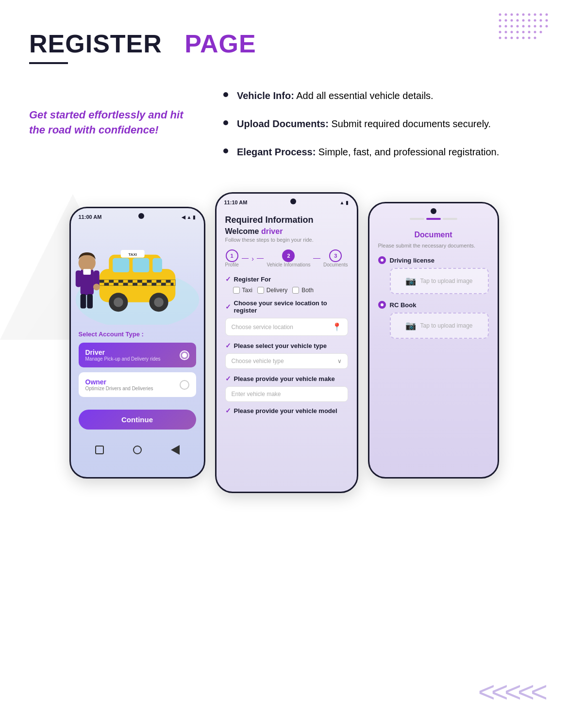 The image size is (568, 728). I want to click on phone2-wifi: ▲, so click(342, 203).